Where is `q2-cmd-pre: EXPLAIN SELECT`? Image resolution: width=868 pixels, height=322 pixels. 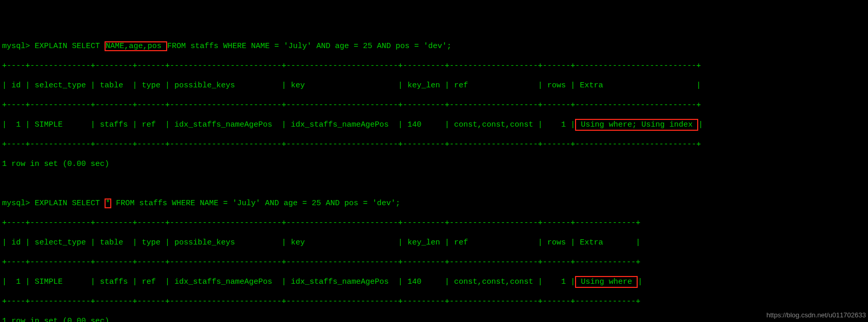 q2-cmd-pre: EXPLAIN SELECT is located at coordinates (67, 204).